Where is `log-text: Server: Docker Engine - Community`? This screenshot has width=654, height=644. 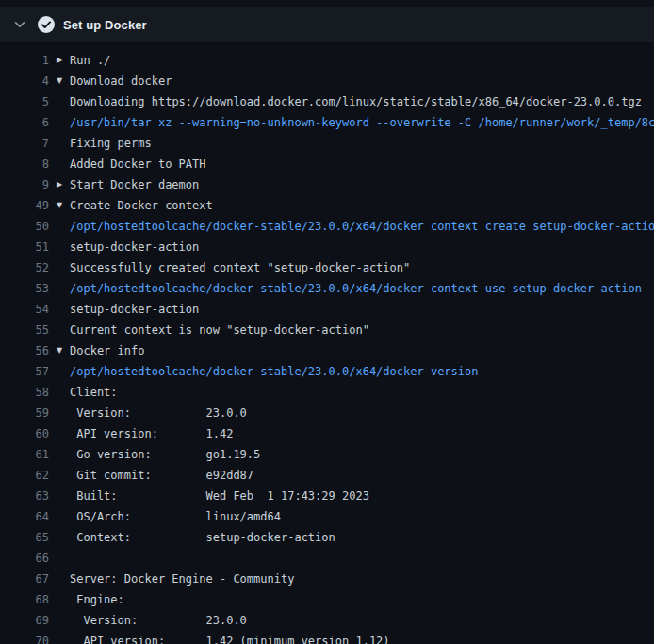 log-text: Server: Docker Engine - Community is located at coordinates (182, 579).